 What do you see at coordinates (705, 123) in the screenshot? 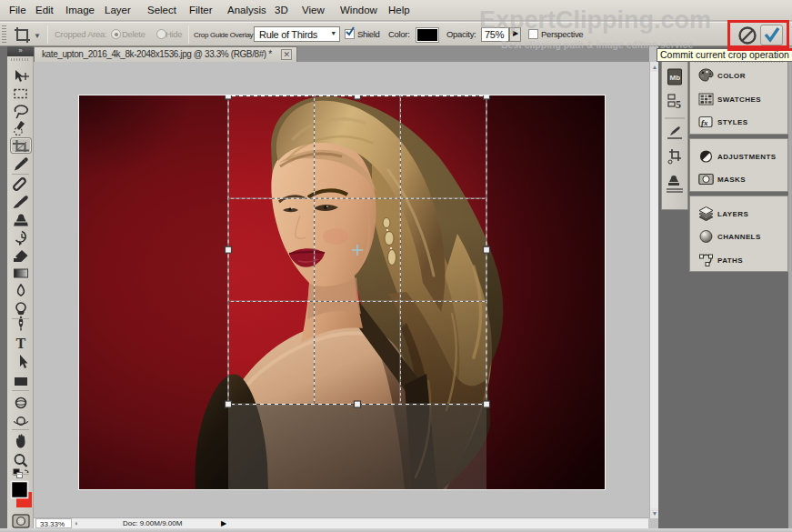
I see `svg-text: fx` at bounding box center [705, 123].